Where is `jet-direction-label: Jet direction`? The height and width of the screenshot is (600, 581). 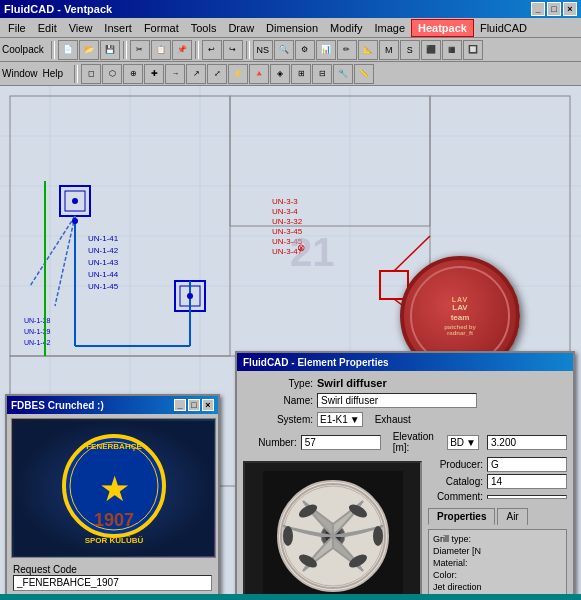
jet-direction-label: Jet direction is located at coordinates (458, 587).